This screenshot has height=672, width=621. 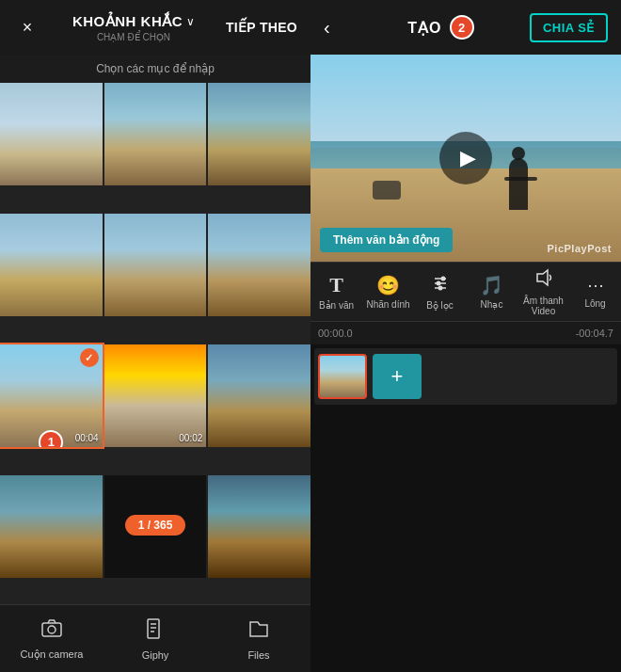 I want to click on tool-more: ⋯ Lông, so click(x=595, y=292).